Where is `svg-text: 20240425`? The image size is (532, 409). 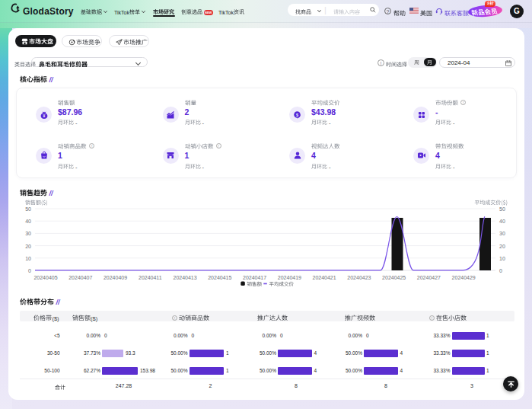 svg-text: 20240425 is located at coordinates (394, 277).